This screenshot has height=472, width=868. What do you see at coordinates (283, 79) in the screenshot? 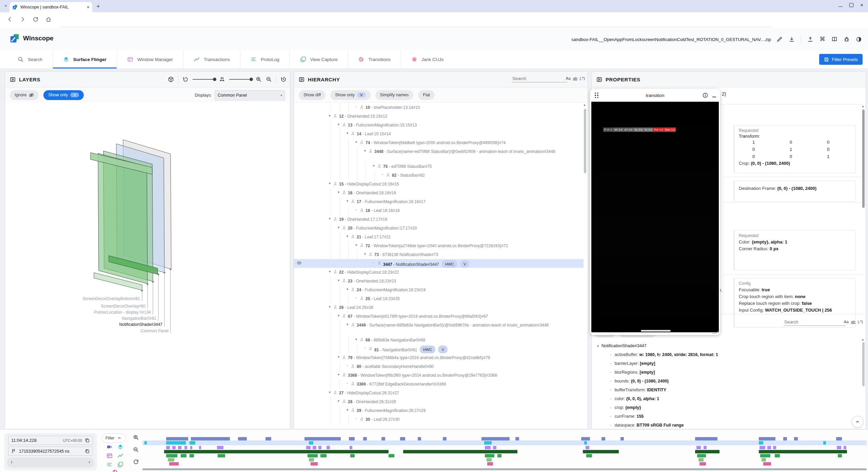
I see `reset-view-icon` at bounding box center [283, 79].